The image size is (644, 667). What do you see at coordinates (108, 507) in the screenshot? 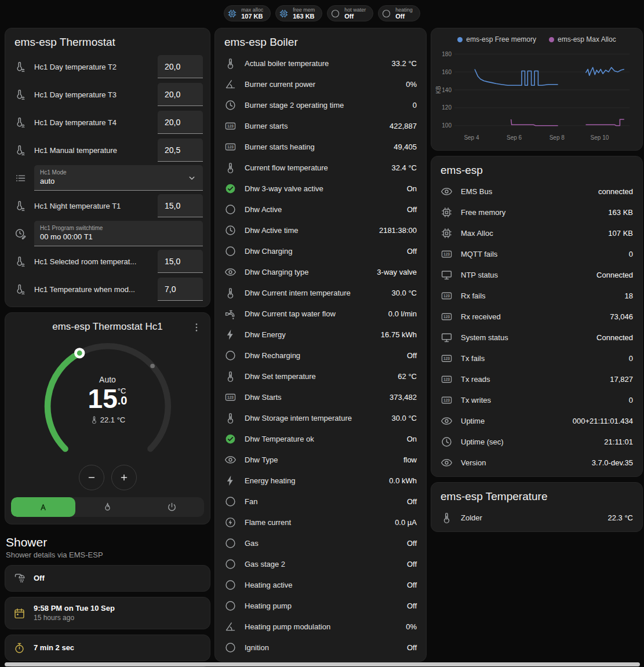
I see `hvac-mode-button-flame` at bounding box center [108, 507].